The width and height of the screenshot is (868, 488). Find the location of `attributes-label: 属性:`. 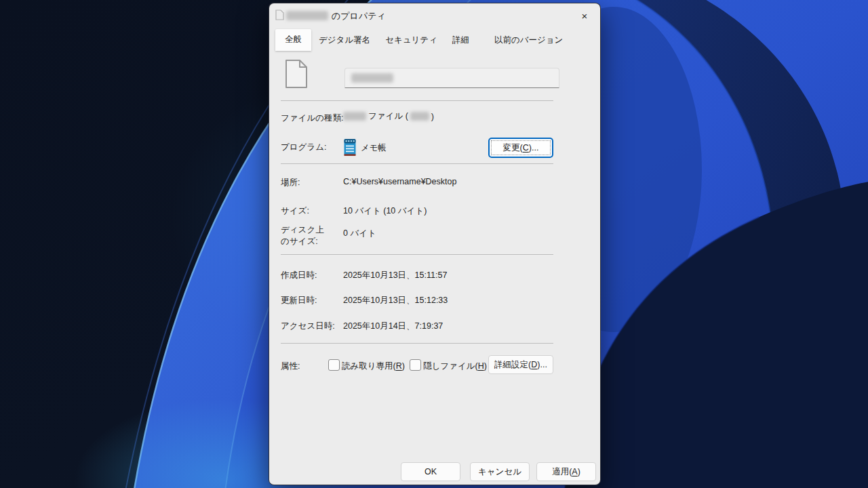

attributes-label: 属性: is located at coordinates (290, 366).